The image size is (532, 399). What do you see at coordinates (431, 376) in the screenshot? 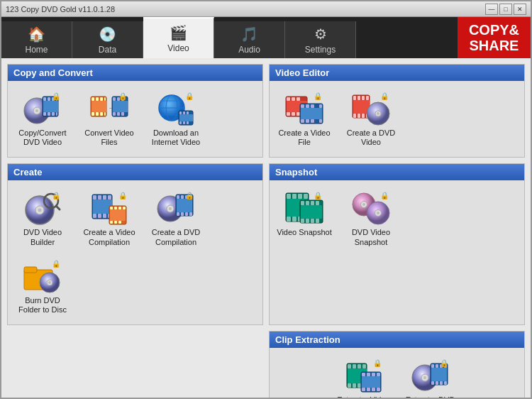
I see `extract-dvd-clip-item: 🔒` at bounding box center [431, 376].